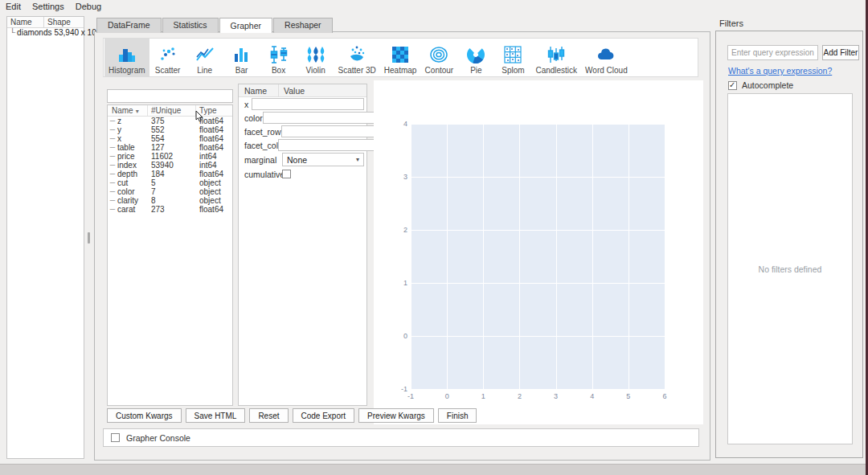 The image size is (868, 475). What do you see at coordinates (172, 148) in the screenshot?
I see `column-unique-count: 127` at bounding box center [172, 148].